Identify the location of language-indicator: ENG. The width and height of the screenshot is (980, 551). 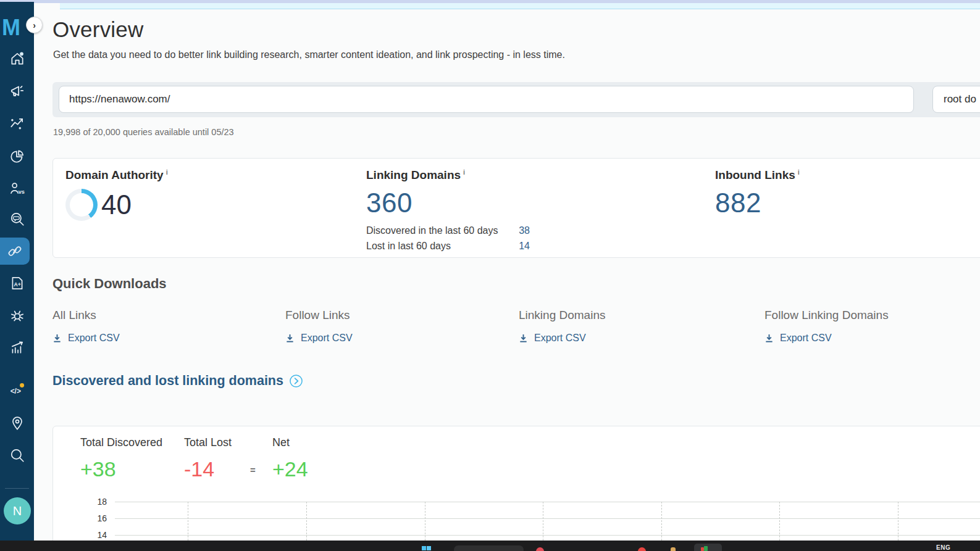
(944, 548).